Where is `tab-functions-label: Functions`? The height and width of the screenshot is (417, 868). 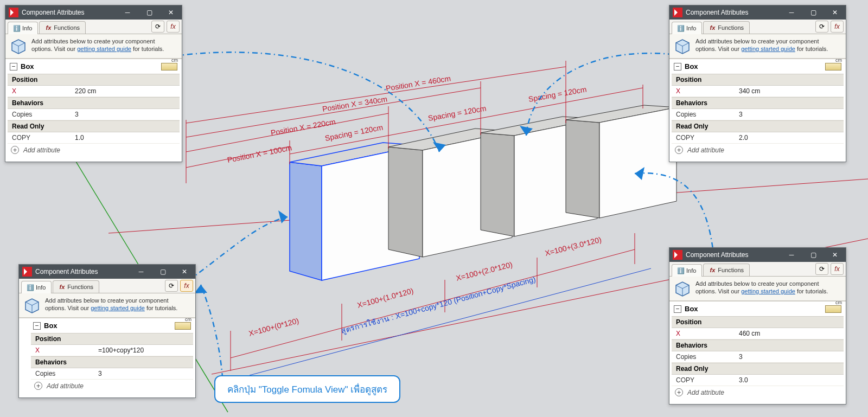 tab-functions-label: Functions is located at coordinates (67, 28).